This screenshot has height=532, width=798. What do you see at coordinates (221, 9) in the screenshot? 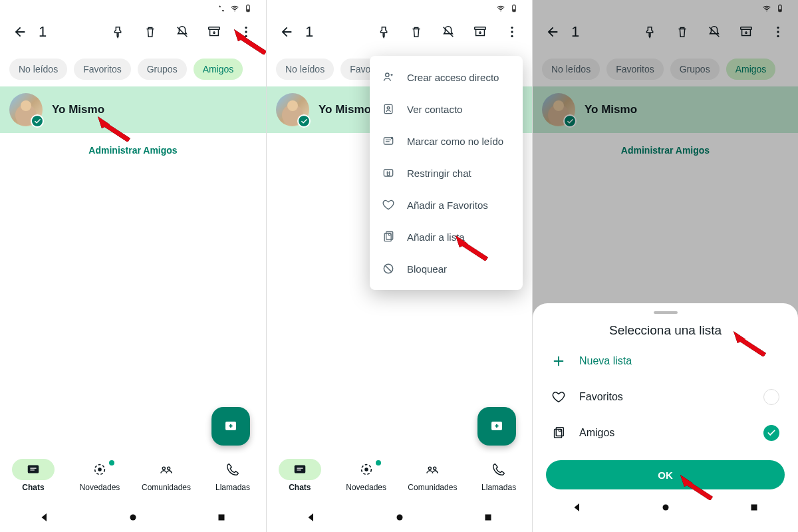
I see `swap-icon` at bounding box center [221, 9].